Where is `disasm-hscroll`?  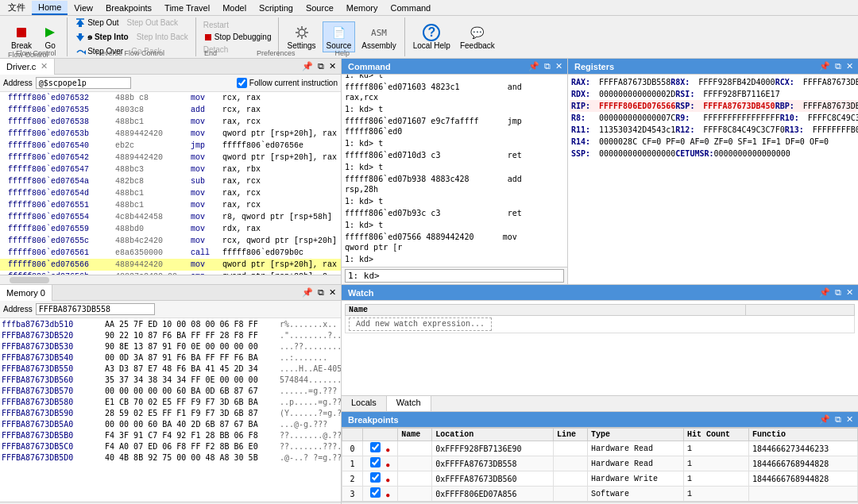
disasm-hscroll is located at coordinates (170, 279).